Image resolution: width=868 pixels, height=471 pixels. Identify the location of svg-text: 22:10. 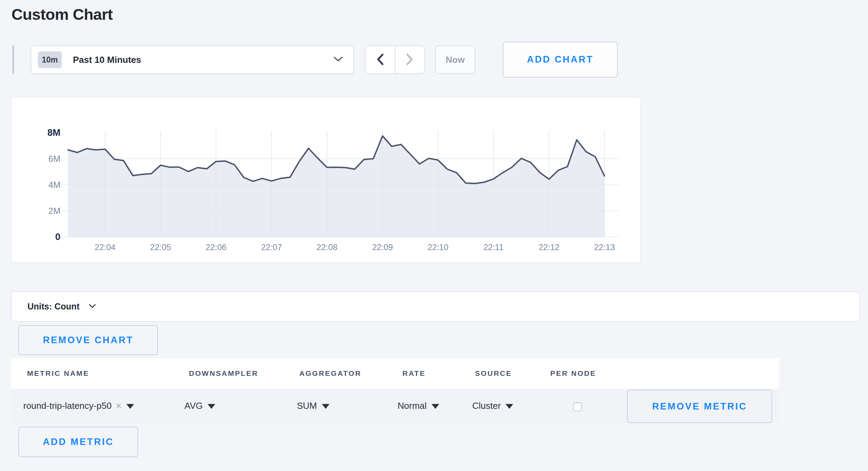
(438, 247).